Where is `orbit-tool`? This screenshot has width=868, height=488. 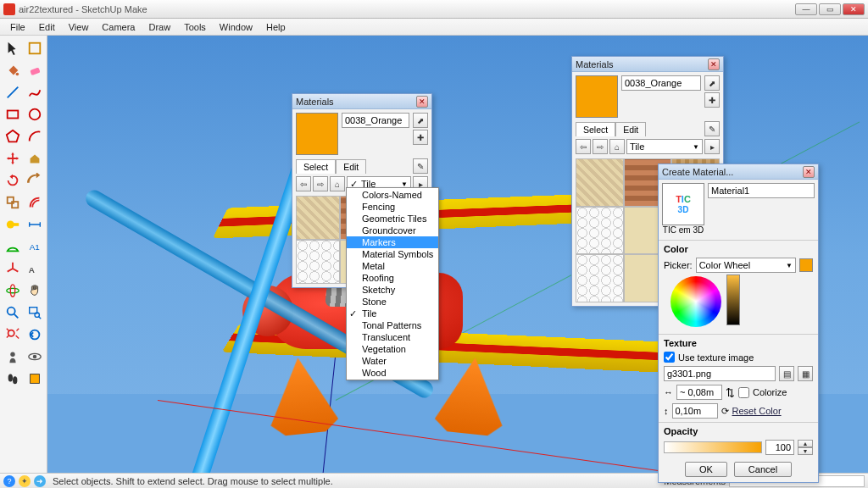
orbit-tool is located at coordinates (12, 290).